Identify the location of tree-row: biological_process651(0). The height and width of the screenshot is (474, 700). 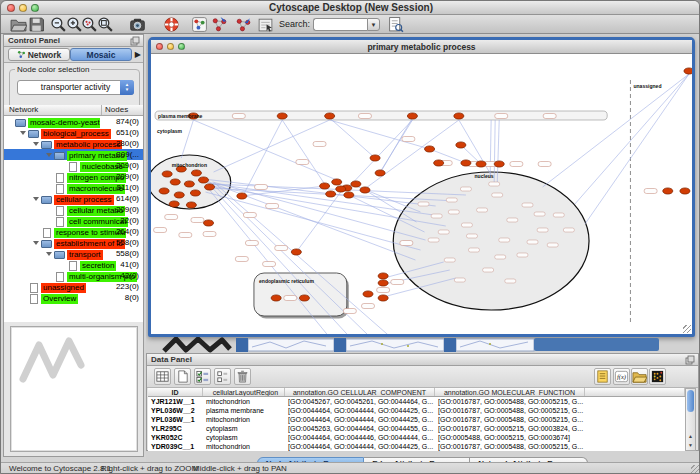
(74, 132).